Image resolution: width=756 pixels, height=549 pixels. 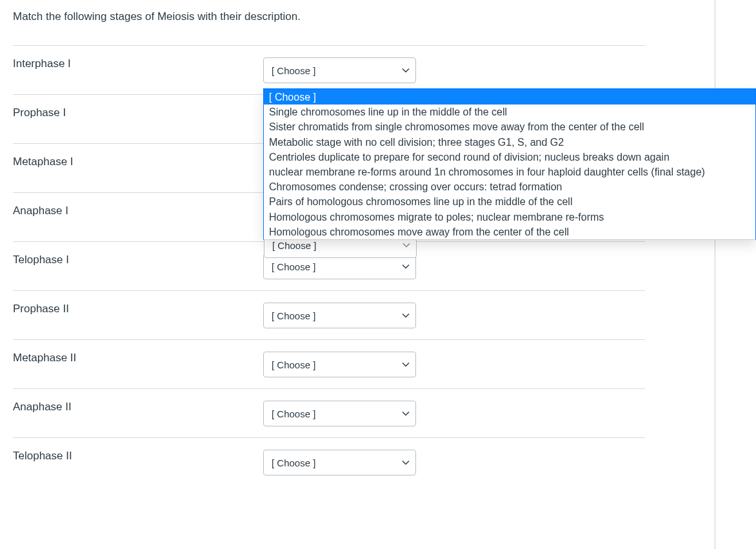 What do you see at coordinates (138, 407) in the screenshot?
I see `match-label: Anaphase II` at bounding box center [138, 407].